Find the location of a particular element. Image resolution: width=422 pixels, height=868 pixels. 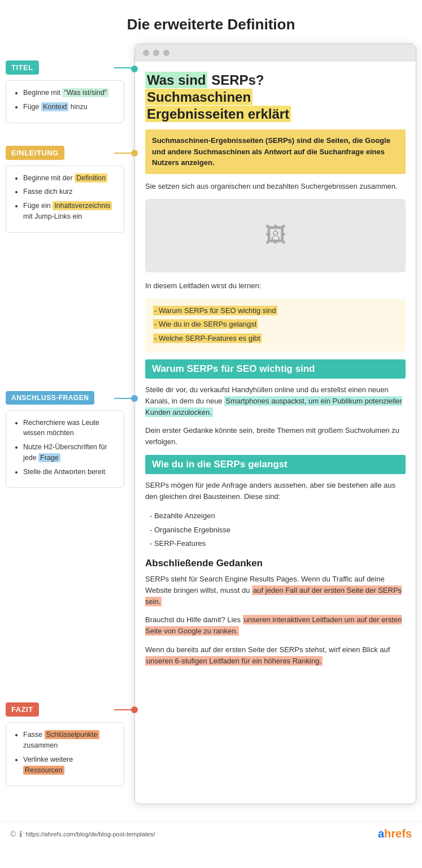

browser-bar is located at coordinates (276, 53).